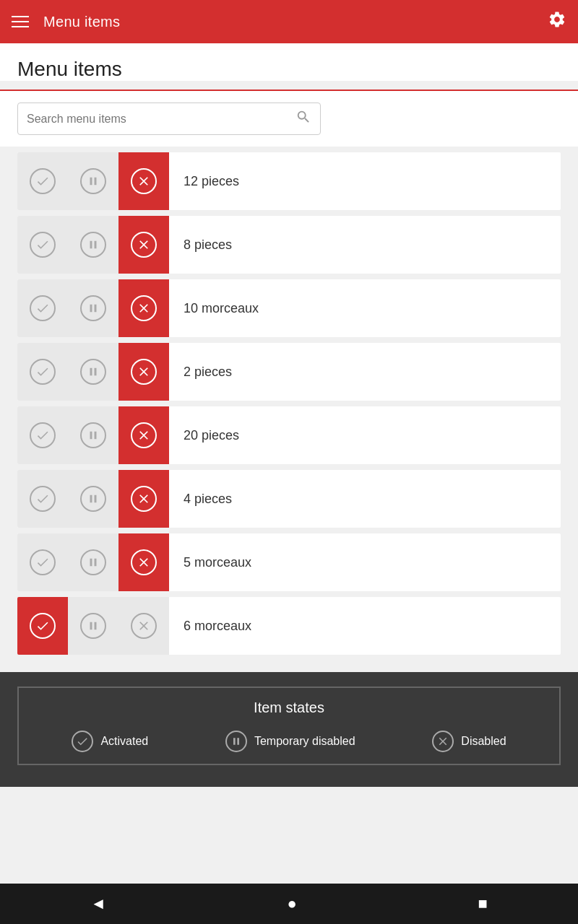 The height and width of the screenshot is (924, 578). Describe the element at coordinates (443, 741) in the screenshot. I see `disabled-icon` at that location.